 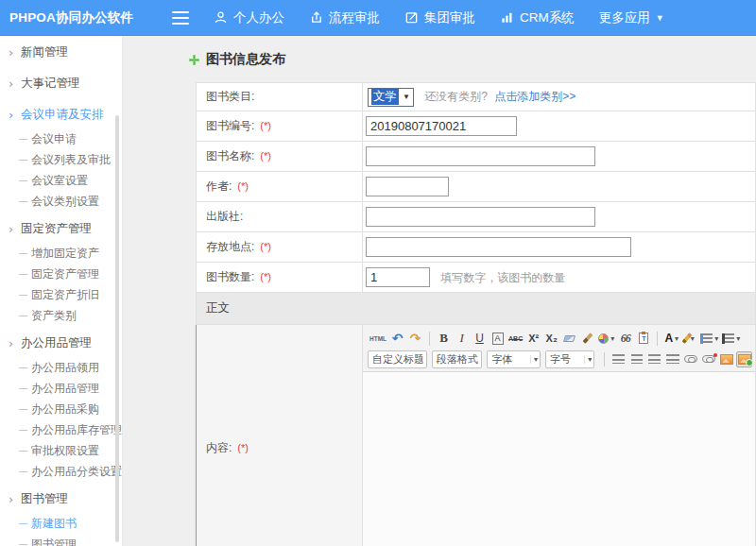 What do you see at coordinates (552, 338) in the screenshot?
I see `subscript-icon: X₂` at bounding box center [552, 338].